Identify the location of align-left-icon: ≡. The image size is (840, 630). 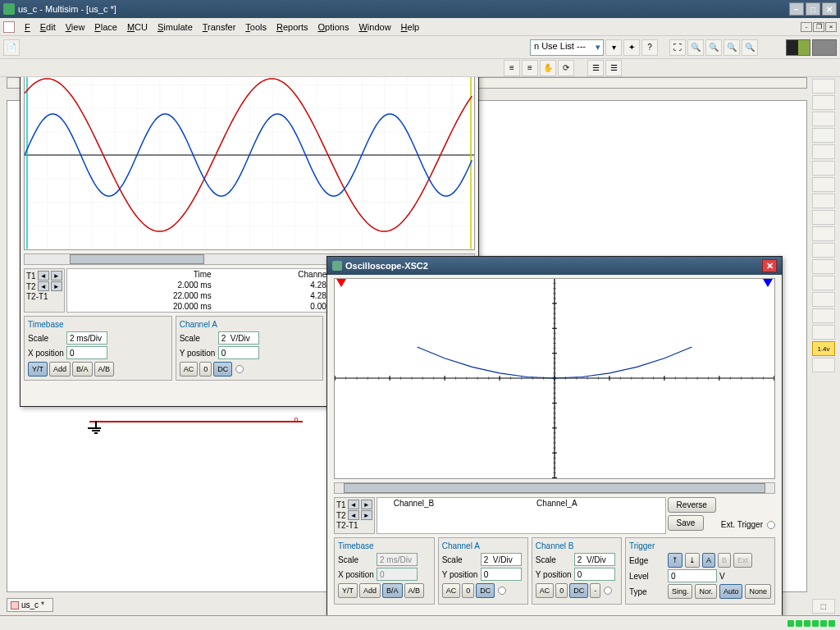
(512, 68).